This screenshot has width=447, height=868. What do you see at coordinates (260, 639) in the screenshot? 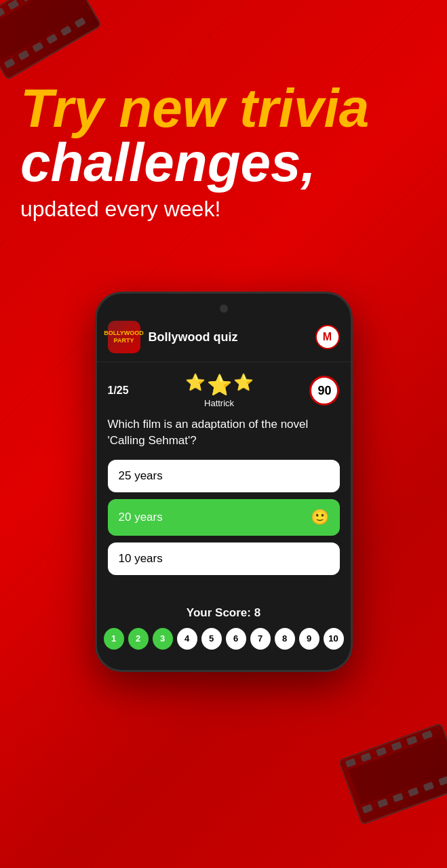
I see `progress-dot-7: 7` at bounding box center [260, 639].